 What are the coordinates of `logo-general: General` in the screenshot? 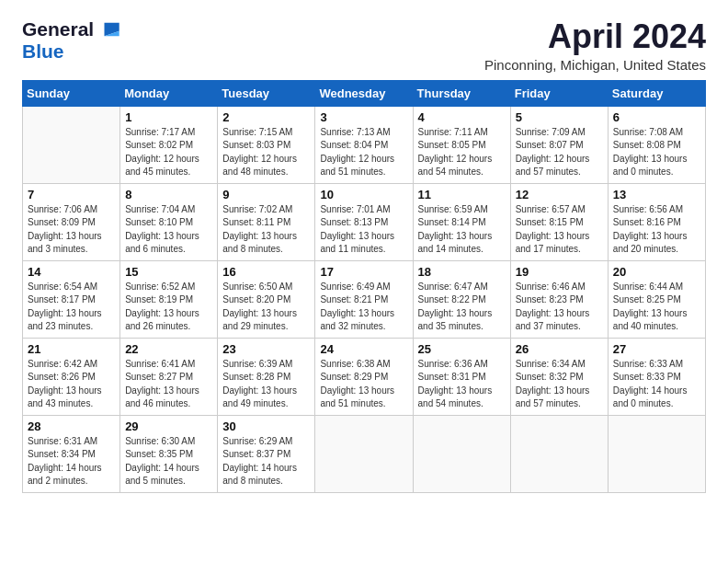 It's located at (58, 29).